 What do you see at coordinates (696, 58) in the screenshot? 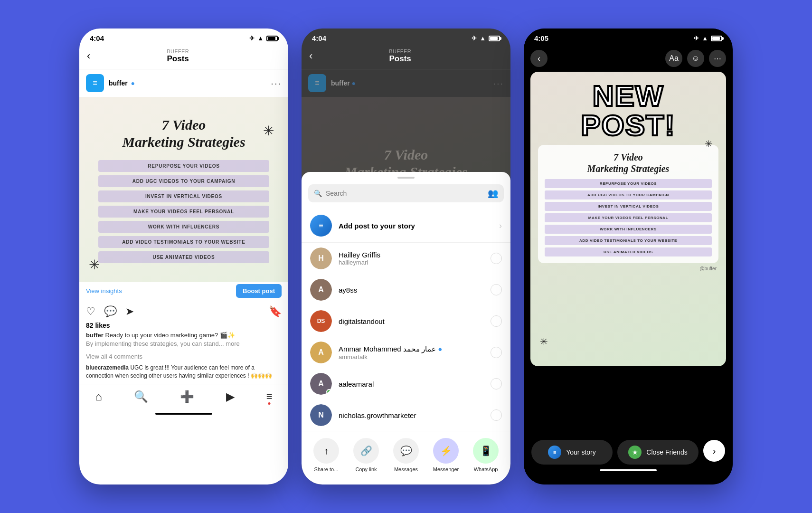
I see `story-tool-buttons: Aa ☺ ⋯` at bounding box center [696, 58].